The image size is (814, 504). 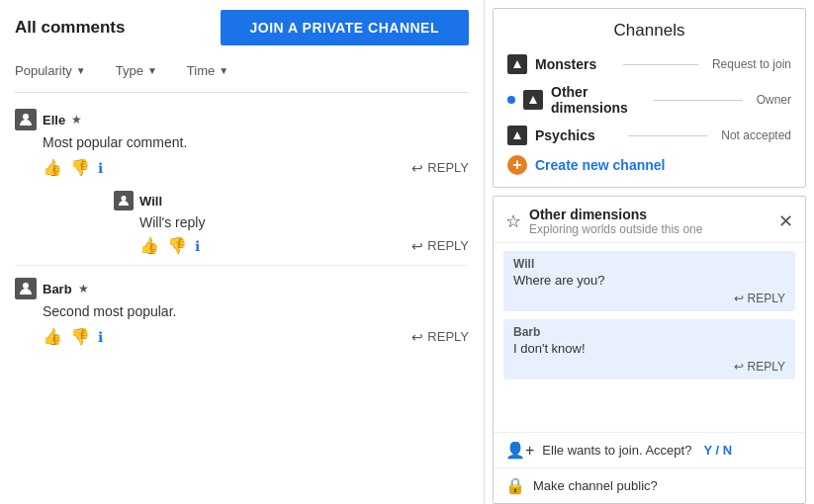 I want to click on reply-action-row-will: 👍 👎 ℹ ↩ REPLY, so click(x=305, y=245).